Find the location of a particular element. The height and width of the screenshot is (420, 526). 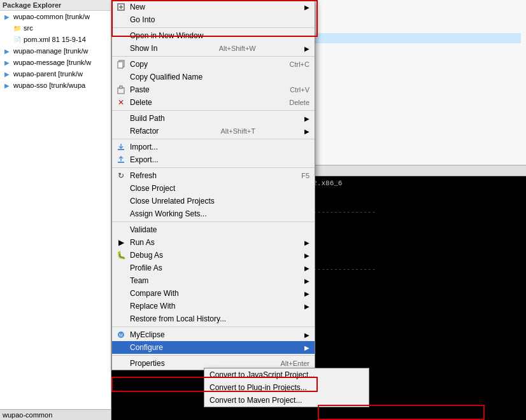

menu-item-compare-with-label: Compare With is located at coordinates (154, 293).